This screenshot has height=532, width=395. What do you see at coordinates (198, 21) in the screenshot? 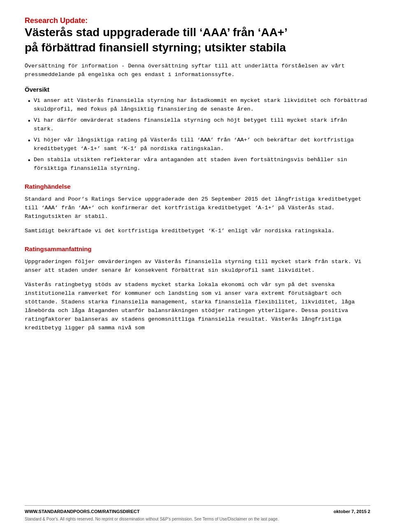
I see `research-update-label: Research Update:` at bounding box center [198, 21].